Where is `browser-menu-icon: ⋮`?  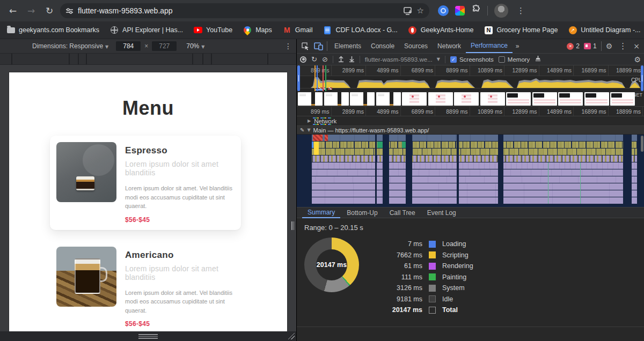
browser-menu-icon: ⋮ is located at coordinates (521, 11).